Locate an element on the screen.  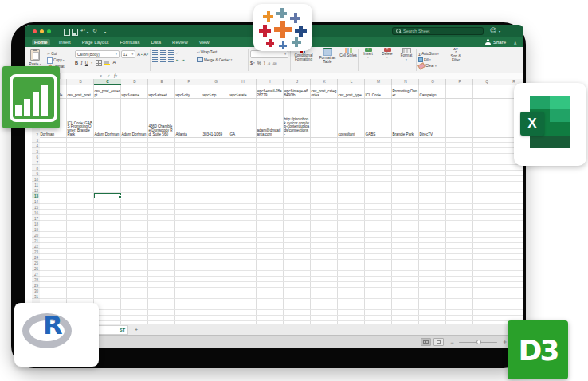
row-header-24: 24 is located at coordinates (35, 257).